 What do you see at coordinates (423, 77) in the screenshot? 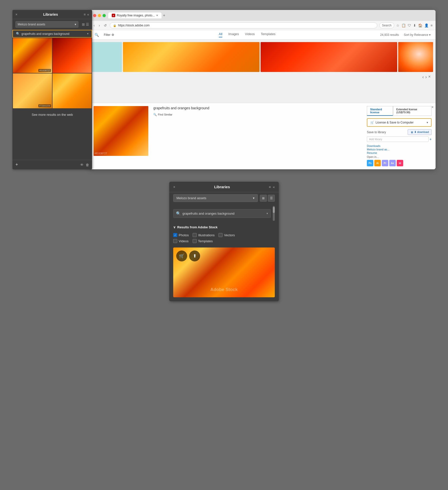
I see `prev-icon: ‹` at bounding box center [423, 77].